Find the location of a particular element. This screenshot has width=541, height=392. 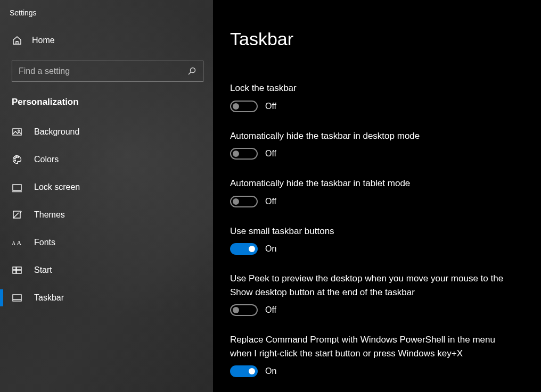

toggle-powershell is located at coordinates (244, 371).